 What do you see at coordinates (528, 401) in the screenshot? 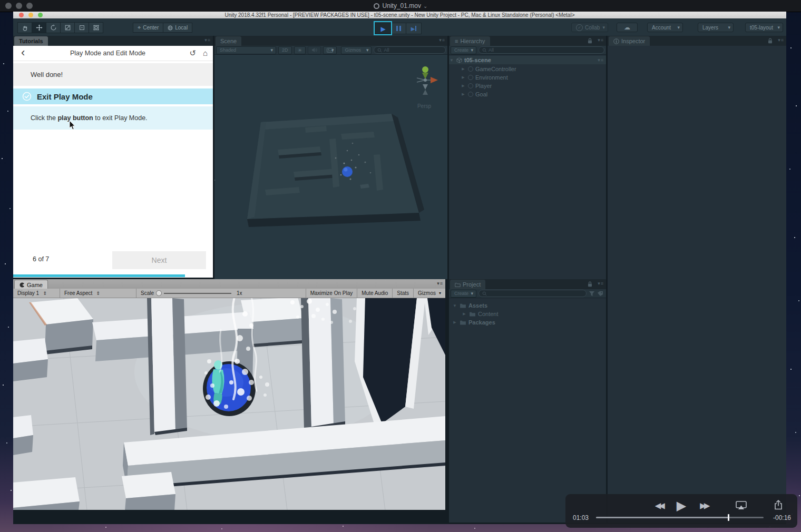
I see `project-panel: Project Create ▼ Assets` at bounding box center [528, 401].